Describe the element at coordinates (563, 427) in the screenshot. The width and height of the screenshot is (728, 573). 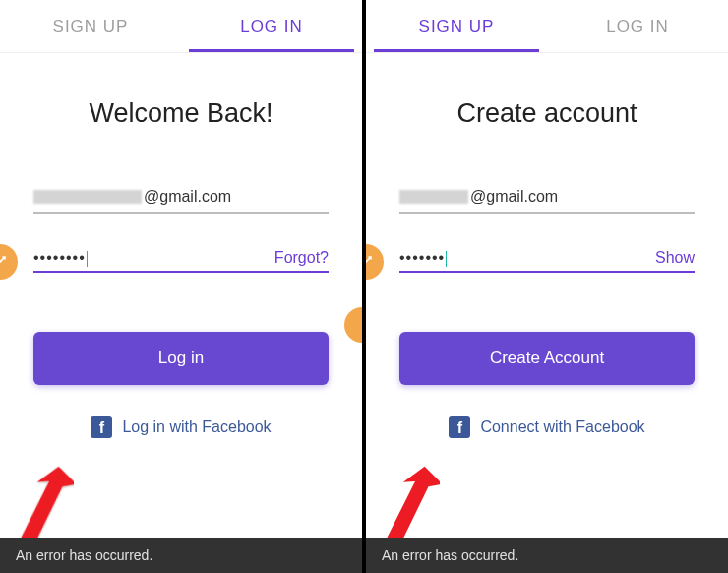
I see `facebook-label: Connect with Facebook` at that location.